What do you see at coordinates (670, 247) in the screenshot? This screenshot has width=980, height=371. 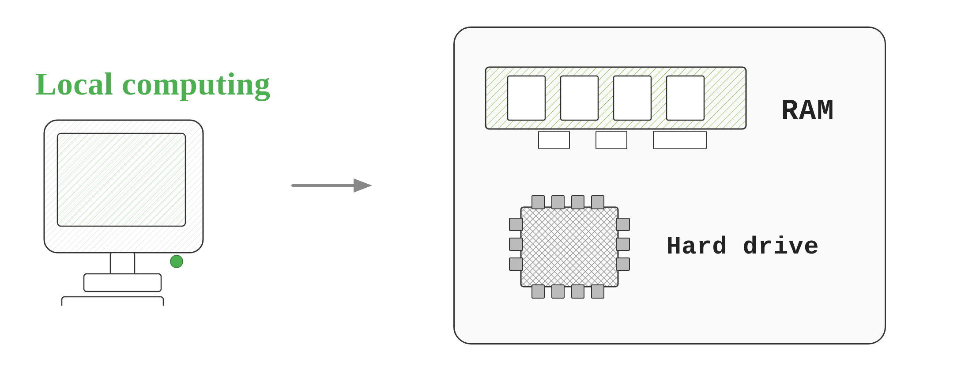 I see `hdd-section: Hard drive` at bounding box center [670, 247].